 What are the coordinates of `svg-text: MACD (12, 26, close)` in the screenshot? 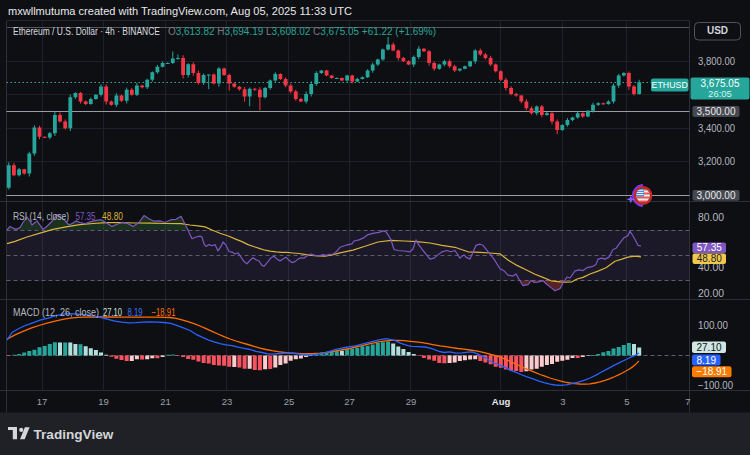 It's located at (56, 312).